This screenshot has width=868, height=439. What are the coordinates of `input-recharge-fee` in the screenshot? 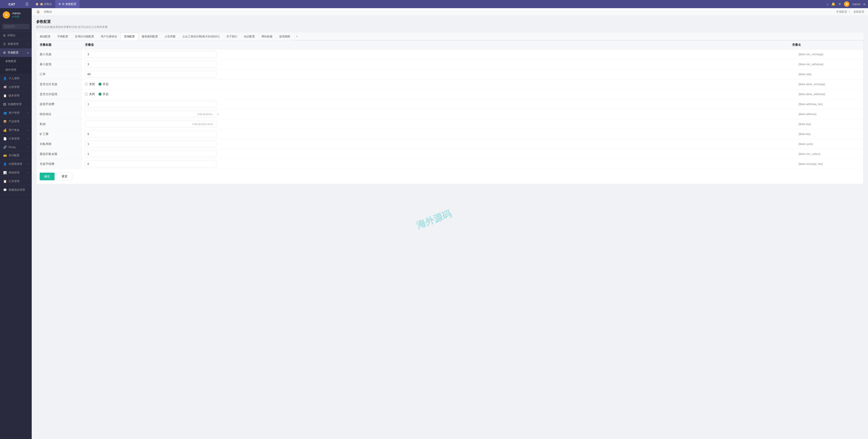 It's located at (151, 164).